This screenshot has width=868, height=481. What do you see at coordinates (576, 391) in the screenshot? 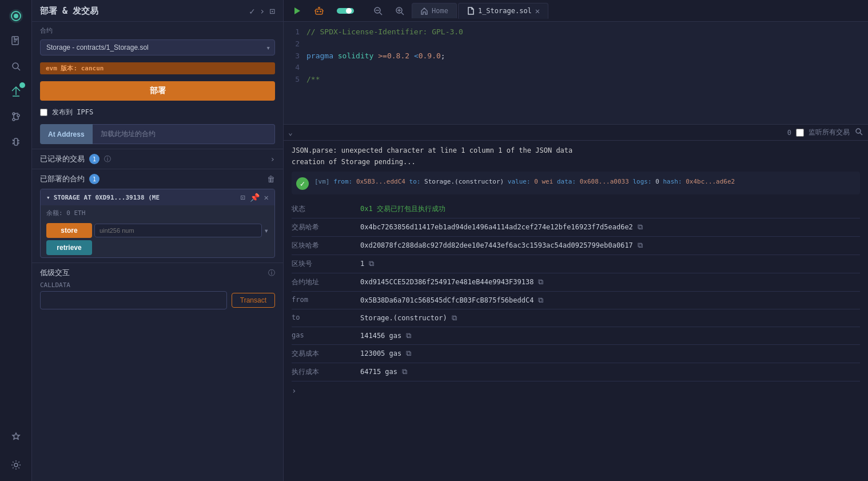
I see `expand-details-arrow: ›` at bounding box center [576, 391].